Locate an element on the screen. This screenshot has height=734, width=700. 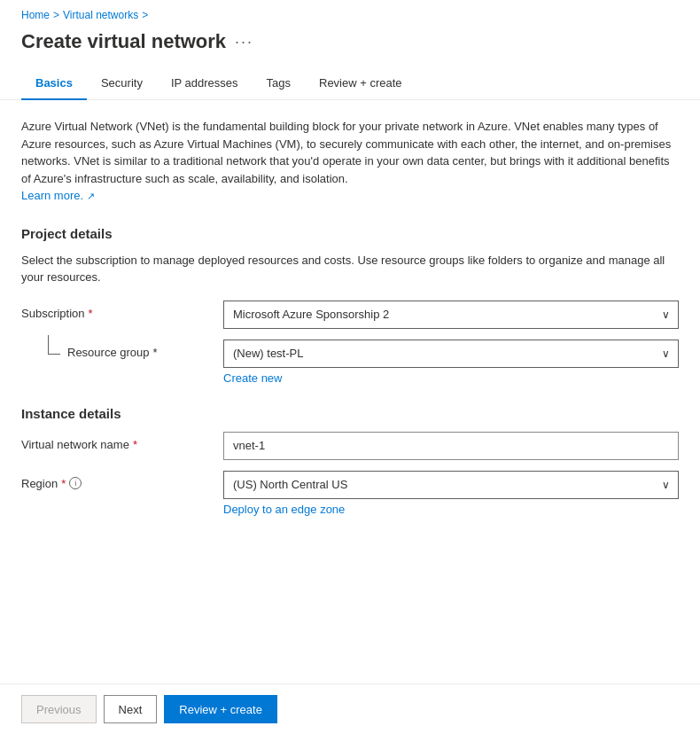
breadcrumb-sep2: > is located at coordinates (145, 15).